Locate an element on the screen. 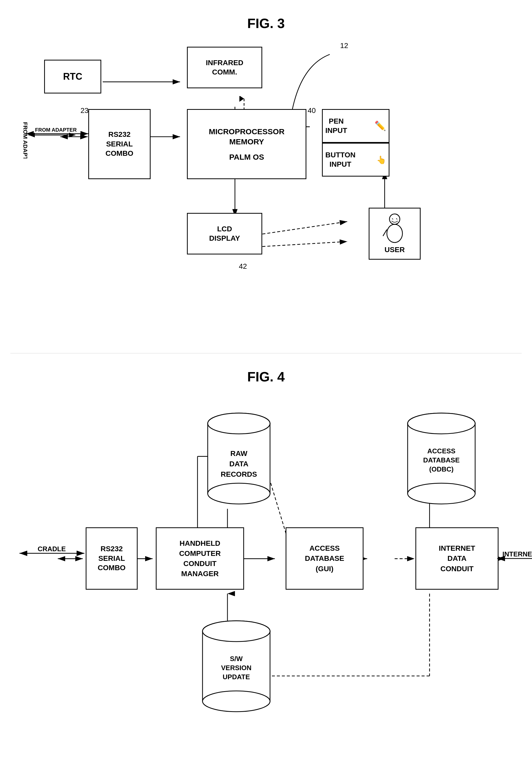 The width and height of the screenshot is (532, 774). svg-text: INTERNET is located at coordinates (517, 554).